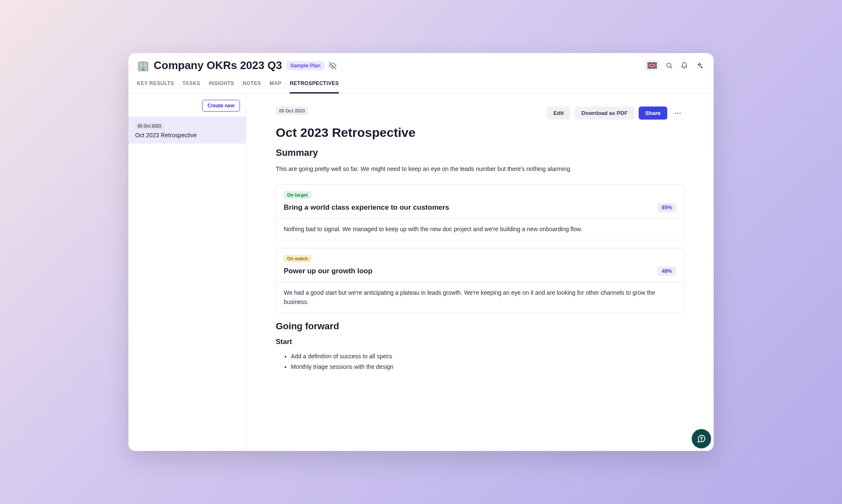 This screenshot has height=504, width=842. I want to click on summary-text: This are going pretty well so far. We mi…, so click(480, 169).